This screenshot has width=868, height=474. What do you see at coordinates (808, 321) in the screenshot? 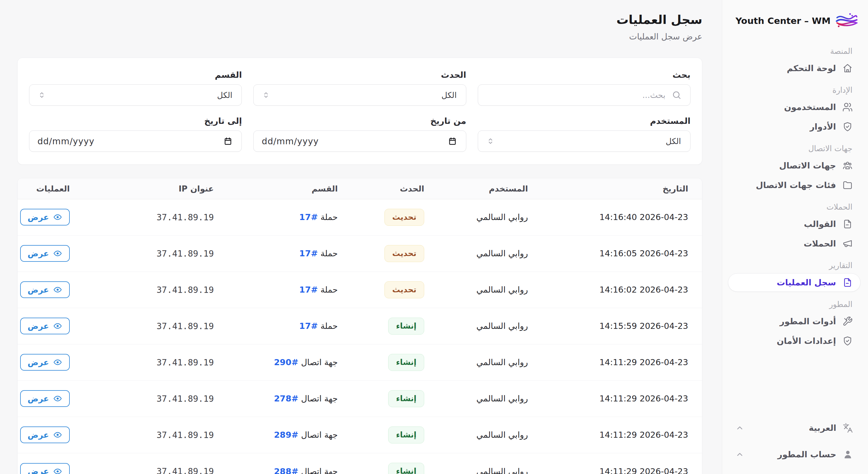
I see `sidebar-item-label: أدوات المطور` at bounding box center [808, 321].